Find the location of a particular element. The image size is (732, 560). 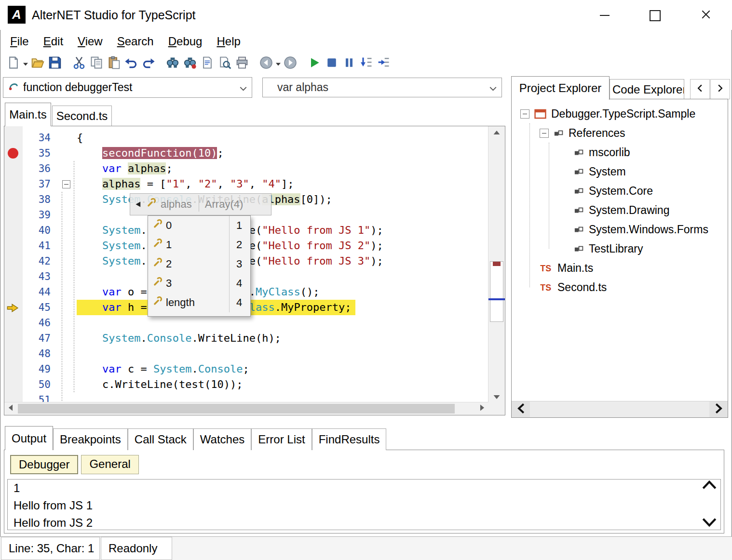

watch-row: 01 is located at coordinates (199, 226).